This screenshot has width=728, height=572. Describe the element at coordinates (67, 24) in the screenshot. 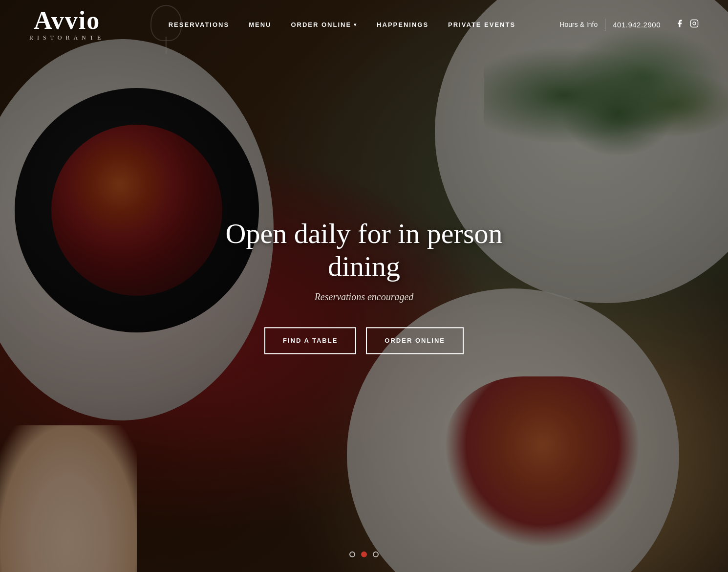

I see `logo: Avvio RISTORANTE` at that location.